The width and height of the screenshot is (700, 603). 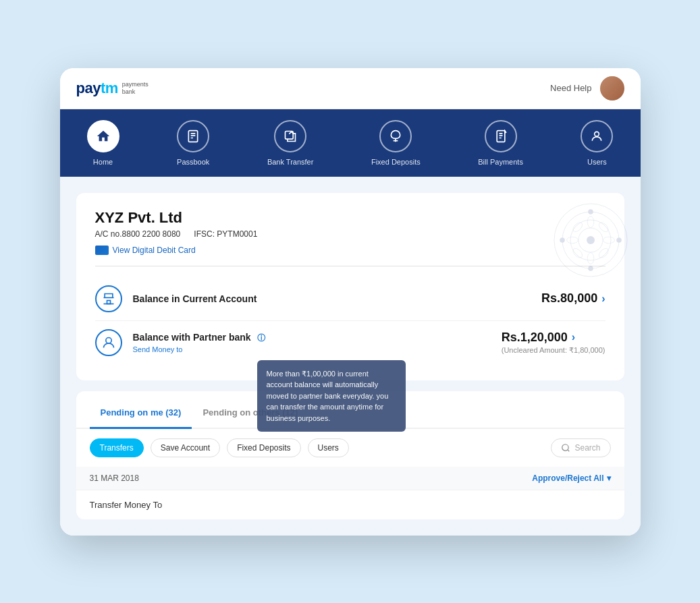 I want to click on users-icon, so click(x=597, y=136).